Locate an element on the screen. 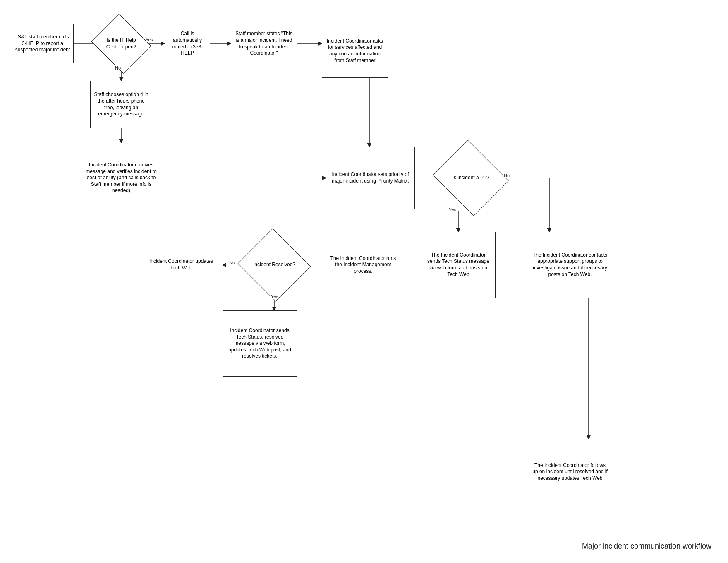 The height and width of the screenshot is (563, 728). node-updates-tech-web: Incident Coordinator updates Tech Web is located at coordinates (181, 265).